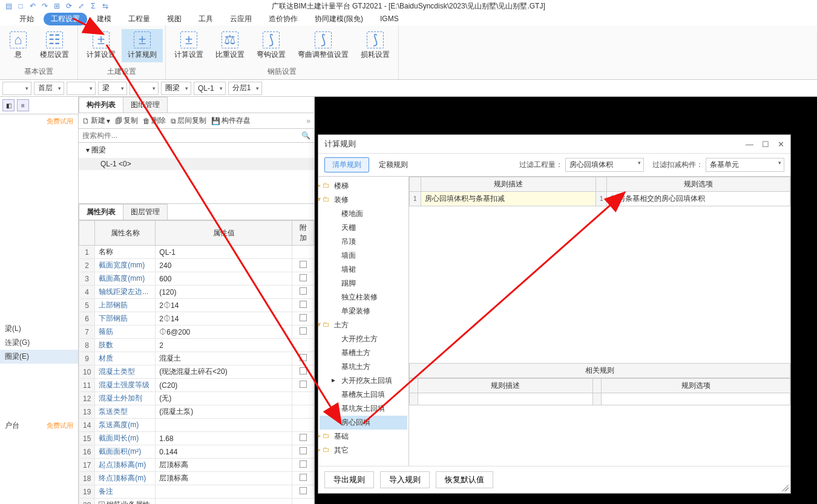 The width and height of the screenshot is (817, 504). What do you see at coordinates (81, 6) in the screenshot?
I see `qat-icon: ⤢` at bounding box center [81, 6].